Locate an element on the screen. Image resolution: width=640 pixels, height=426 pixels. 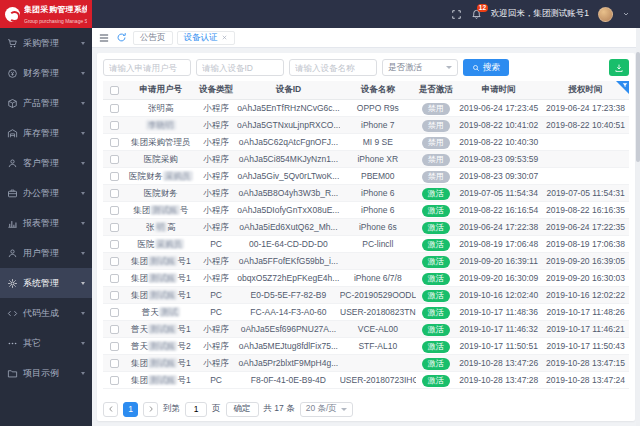
table-row: 普天测试PCFC-AA-14-F3-A0-60USER-20180823TN激活… is located at coordinates (366, 312).